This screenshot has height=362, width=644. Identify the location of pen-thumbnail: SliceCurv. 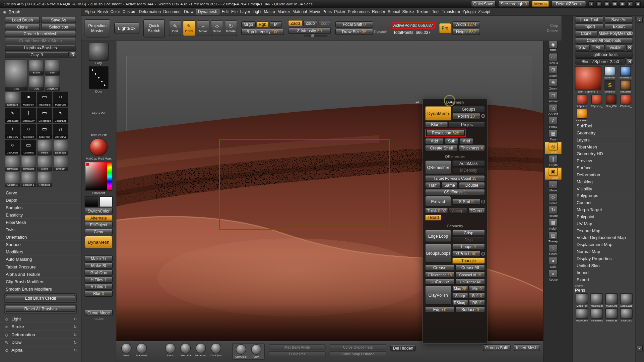
(626, 315).